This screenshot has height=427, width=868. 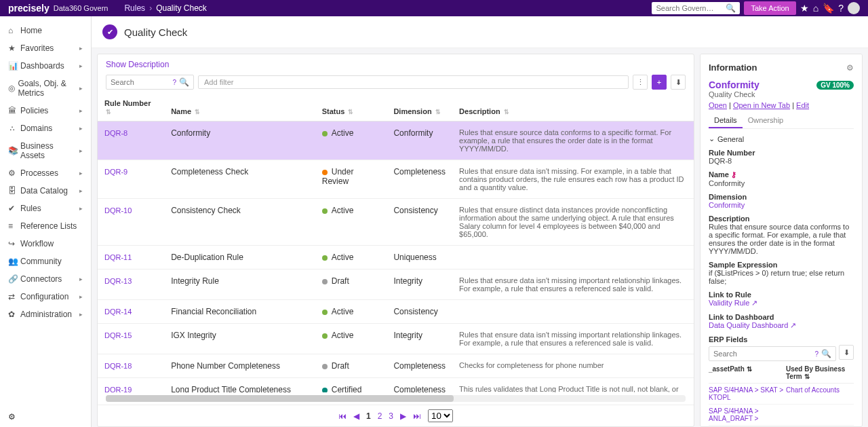 What do you see at coordinates (734, 85) in the screenshot?
I see `info-title: Conformity` at bounding box center [734, 85].